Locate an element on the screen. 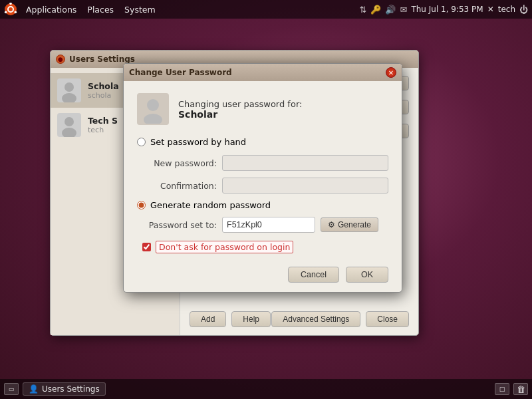  advanced-settings-button: Advanced Settings is located at coordinates (316, 319).